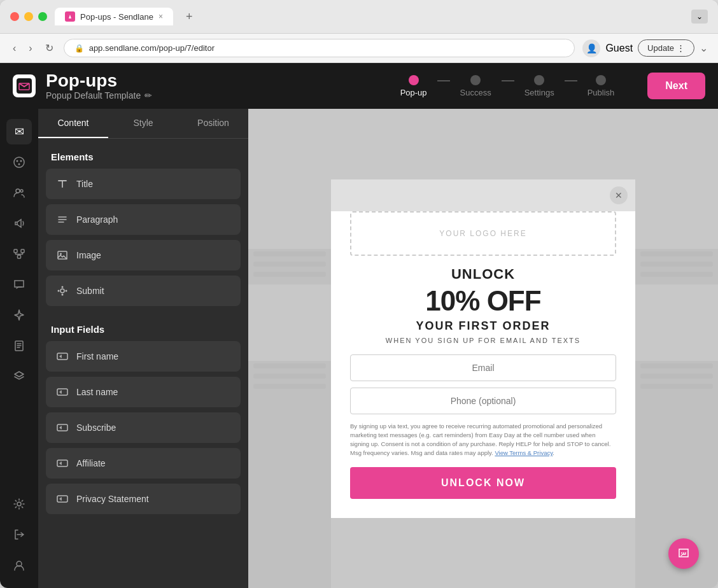  What do you see at coordinates (90, 291) in the screenshot?
I see `element-submit-label: Submit` at bounding box center [90, 291].